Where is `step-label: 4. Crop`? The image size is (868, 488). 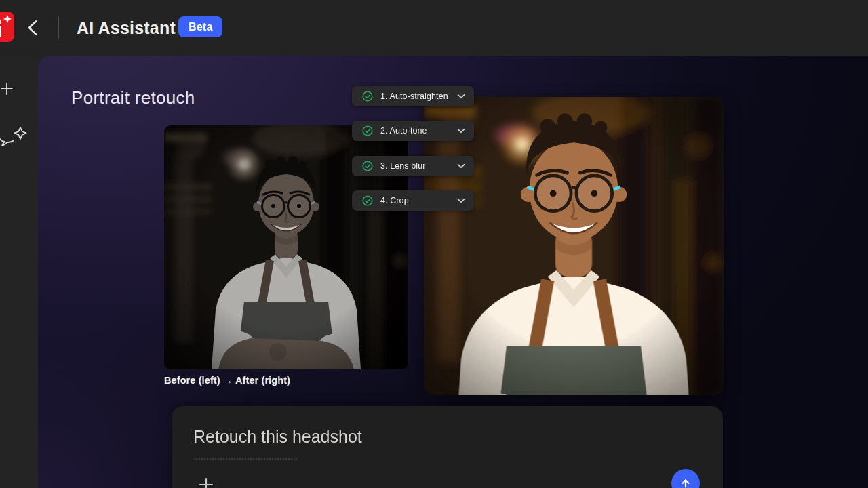 step-label: 4. Crop is located at coordinates (395, 201).